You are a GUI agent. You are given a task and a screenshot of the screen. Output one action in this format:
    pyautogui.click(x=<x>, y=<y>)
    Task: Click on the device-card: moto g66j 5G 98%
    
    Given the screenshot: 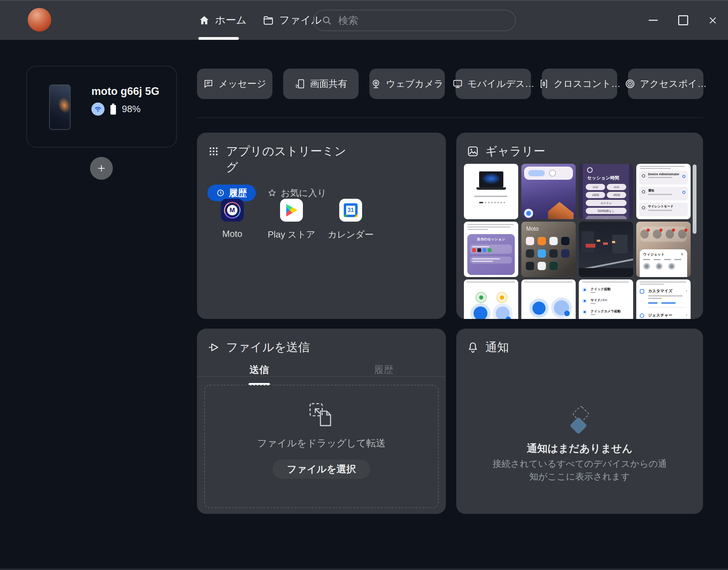 What is the action you would take?
    pyautogui.click(x=102, y=107)
    